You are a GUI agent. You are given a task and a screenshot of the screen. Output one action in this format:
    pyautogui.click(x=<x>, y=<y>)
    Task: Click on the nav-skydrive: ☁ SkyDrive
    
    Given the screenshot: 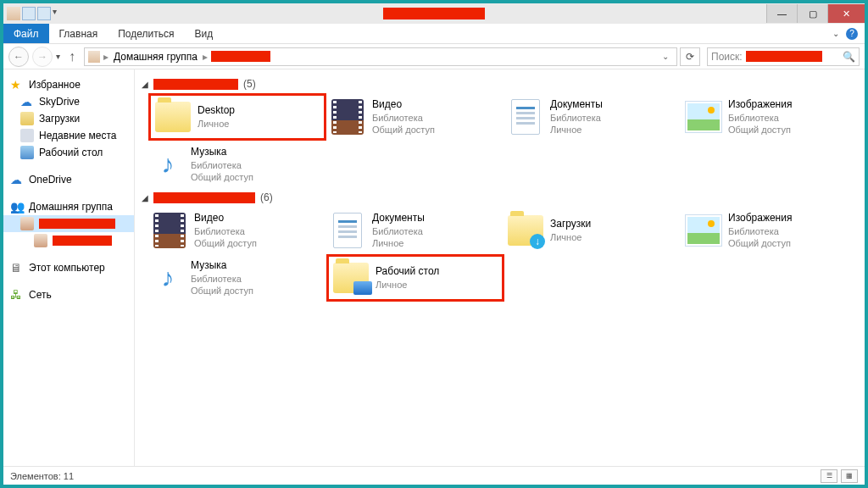 What is the action you would take?
    pyautogui.click(x=69, y=102)
    